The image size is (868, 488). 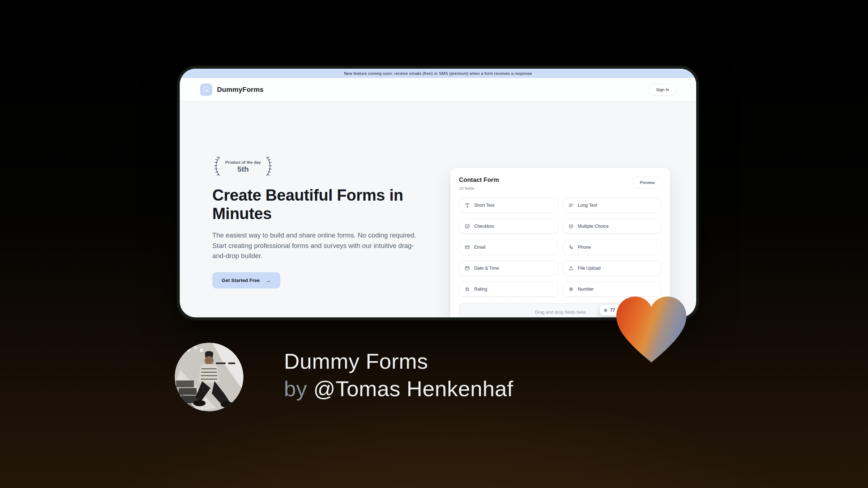 I want to click on field-type-label: Long Text, so click(x=588, y=205).